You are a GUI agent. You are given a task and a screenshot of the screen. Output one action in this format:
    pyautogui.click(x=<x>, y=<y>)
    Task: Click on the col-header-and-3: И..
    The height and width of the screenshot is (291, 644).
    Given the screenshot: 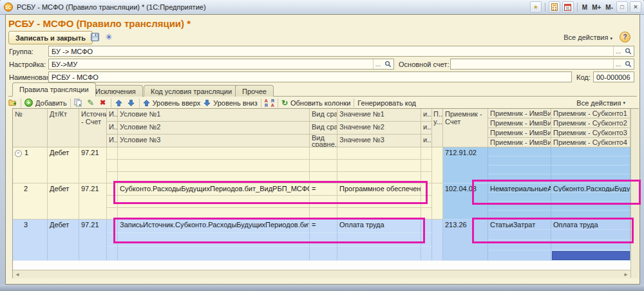 What is the action you would take?
    pyautogui.click(x=112, y=141)
    